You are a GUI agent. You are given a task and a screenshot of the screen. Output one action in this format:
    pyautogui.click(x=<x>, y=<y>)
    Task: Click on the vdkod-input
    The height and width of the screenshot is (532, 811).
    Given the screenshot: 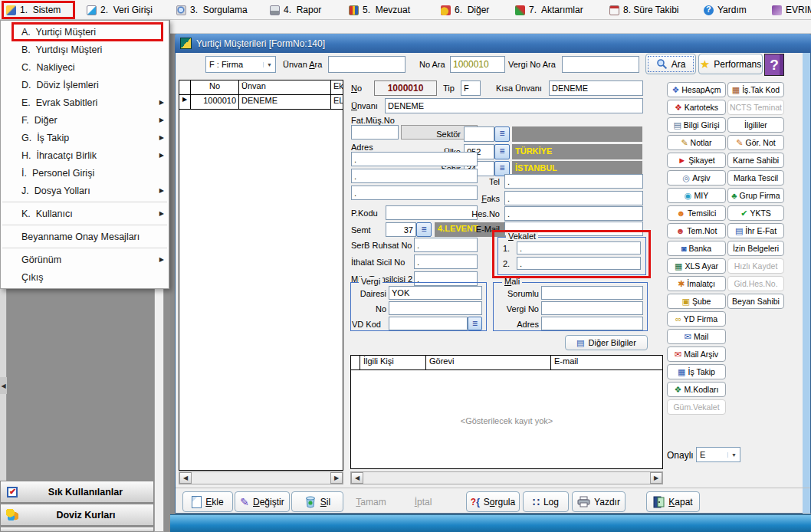 What is the action you would take?
    pyautogui.click(x=428, y=323)
    